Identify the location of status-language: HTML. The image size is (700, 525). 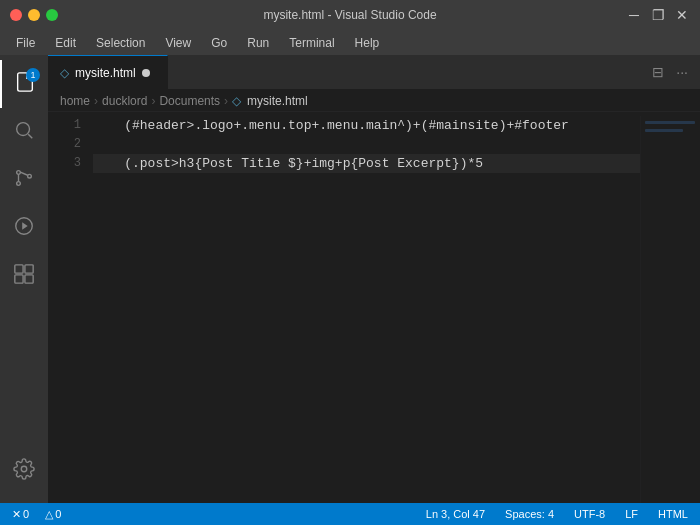
(673, 514).